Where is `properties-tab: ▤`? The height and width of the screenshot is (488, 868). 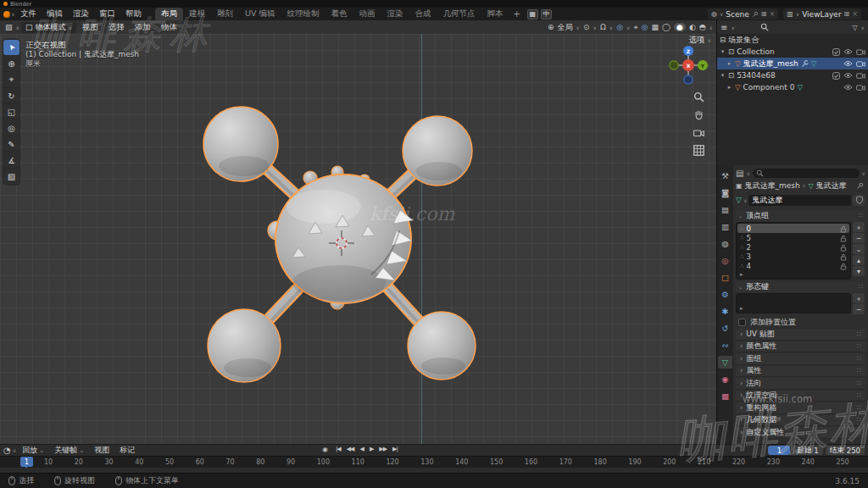 properties-tab: ▤ is located at coordinates (726, 210).